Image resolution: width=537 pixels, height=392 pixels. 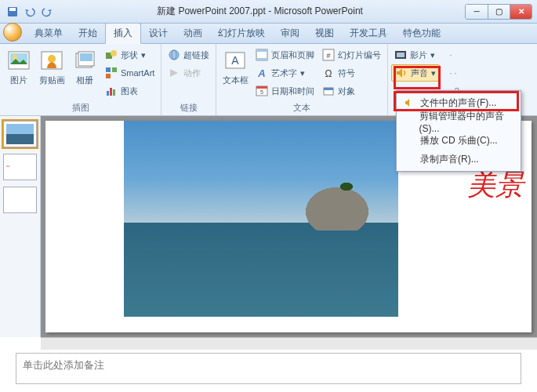 What do you see at coordinates (328, 91) in the screenshot?
I see `object-icon` at bounding box center [328, 91].